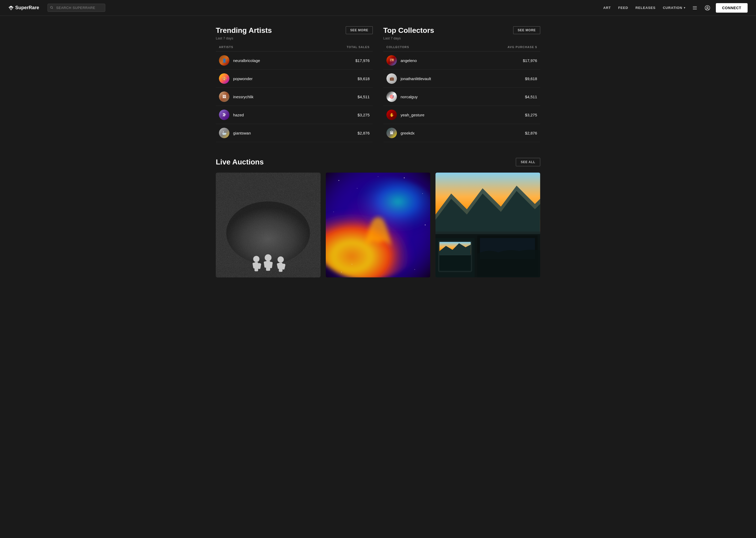 The image size is (756, 538). Describe the element at coordinates (52, 8) in the screenshot. I see `search-icon` at that location.